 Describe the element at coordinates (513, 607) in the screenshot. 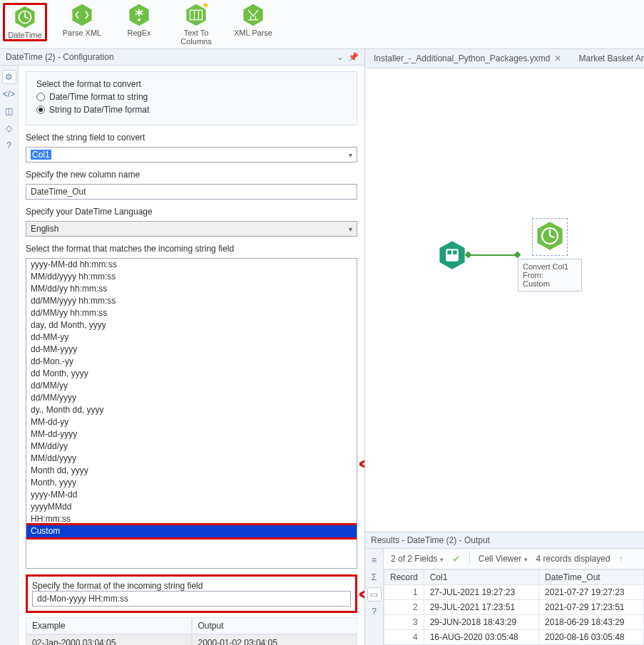

I see `results-grid: Record Col1 DateTime_Out 1 27-JUL-2021 1…` at that location.